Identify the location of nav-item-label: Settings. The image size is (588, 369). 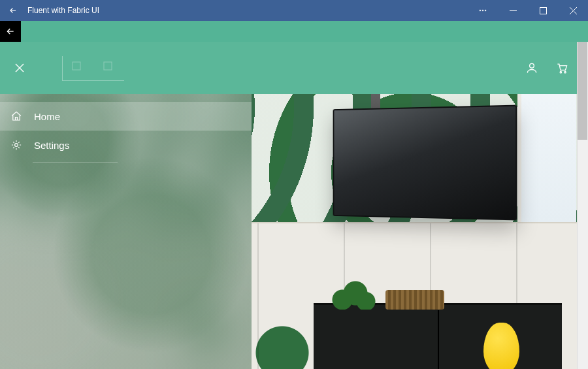
(52, 145).